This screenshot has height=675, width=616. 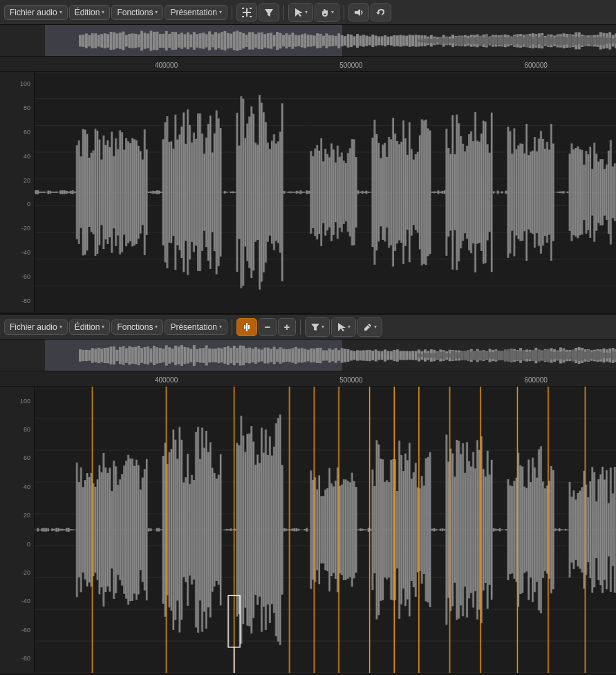 I want to click on overview-waveform-bottom, so click(x=308, y=355).